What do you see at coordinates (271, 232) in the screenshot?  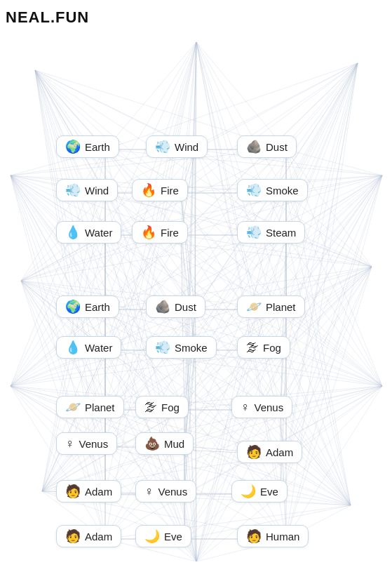 I see `element-card-steam-8: 💨Steam` at bounding box center [271, 232].